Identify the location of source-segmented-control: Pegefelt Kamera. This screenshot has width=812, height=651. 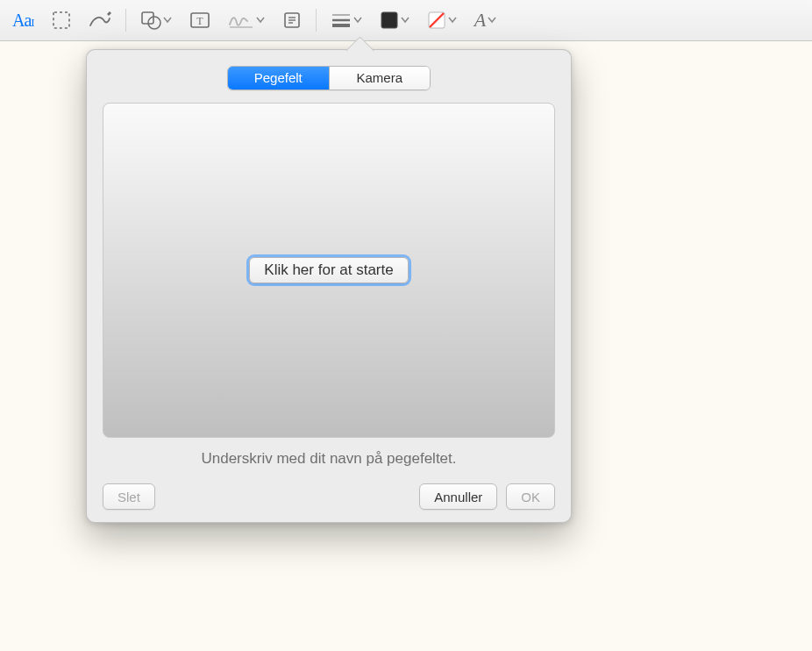
(329, 78).